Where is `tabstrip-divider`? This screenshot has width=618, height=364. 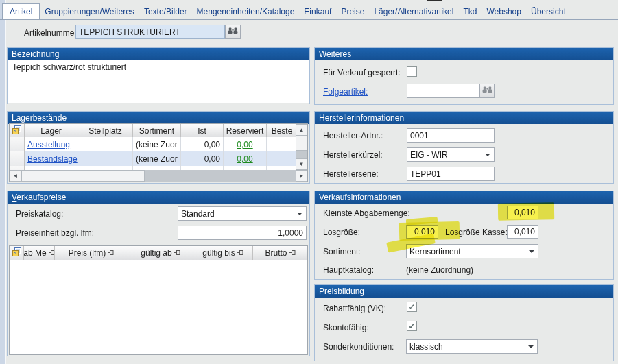 tabstrip-divider is located at coordinates (309, 19).